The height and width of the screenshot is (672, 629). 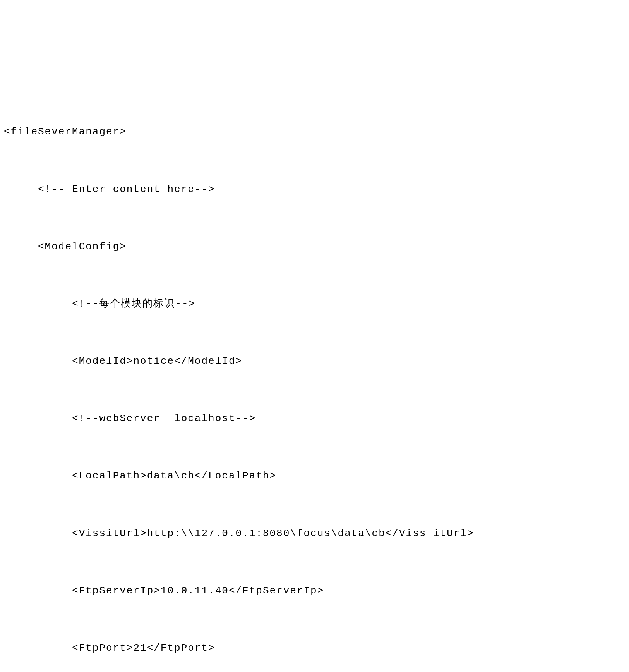 What do you see at coordinates (317, 591) in the screenshot?
I see `code-line: <FtpServerIp>10.0.11.40</FtpServerIp>` at bounding box center [317, 591].